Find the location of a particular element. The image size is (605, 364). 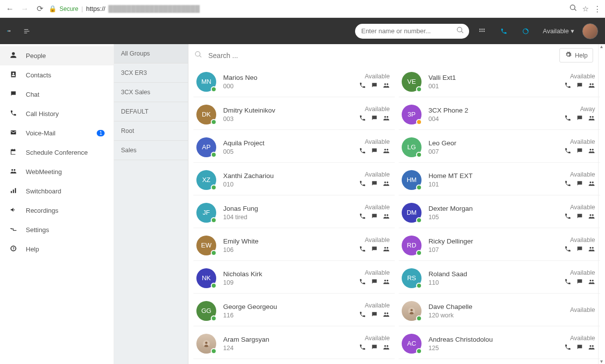

group-item: All Groups is located at coordinates (151, 54).